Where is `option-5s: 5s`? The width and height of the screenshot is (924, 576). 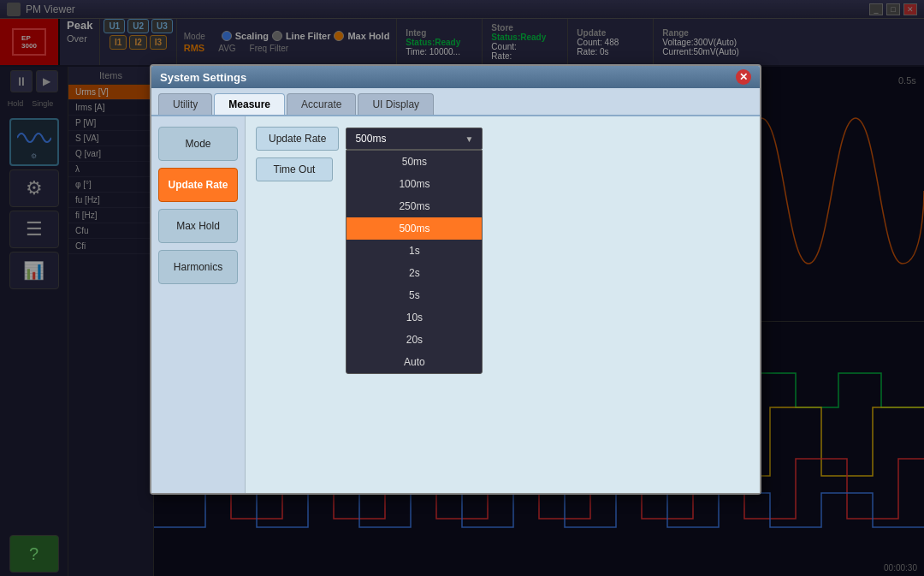
option-5s: 5s is located at coordinates (414, 295).